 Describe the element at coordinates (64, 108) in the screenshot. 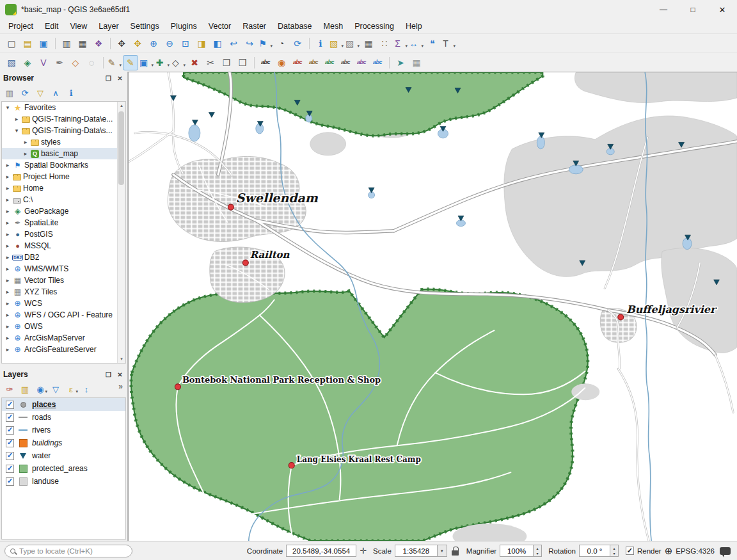

I see `browser-tree-item: ▾ Favorites` at that location.